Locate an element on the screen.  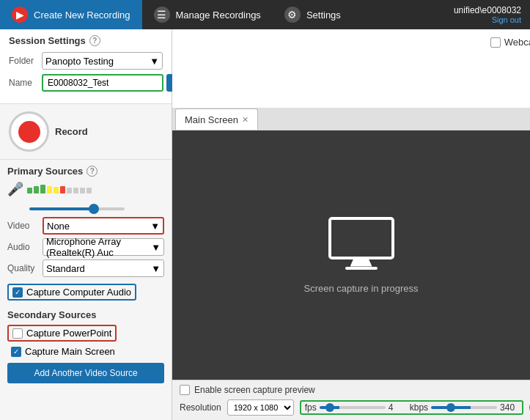
record-icon: ▶ is located at coordinates (20, 15).